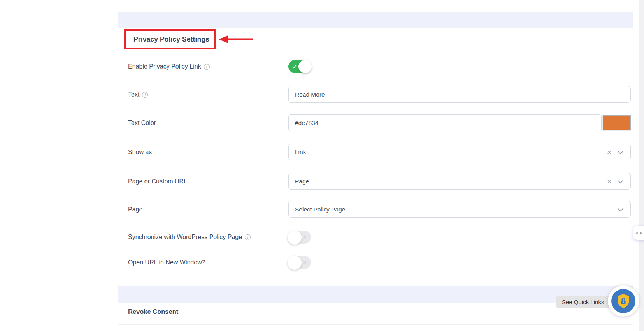  What do you see at coordinates (460, 94) in the screenshot?
I see `privacy-link-text-input: Read More` at bounding box center [460, 94].